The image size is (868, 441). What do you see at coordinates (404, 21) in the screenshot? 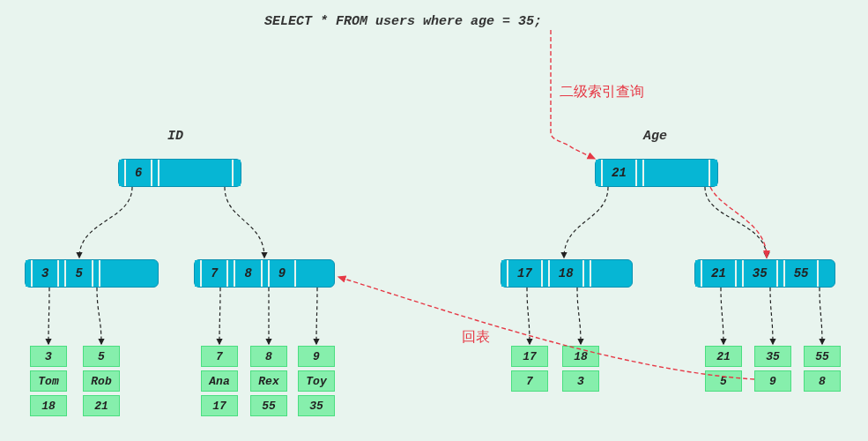
I see `sql-query: SELECT * FROM users where age = 35;` at bounding box center [404, 21].